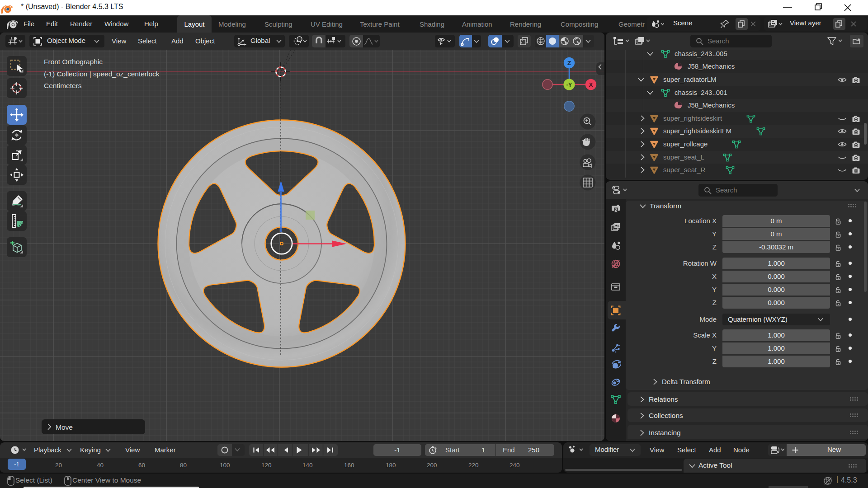 This screenshot has height=488, width=868. I want to click on svg-text: Centimeters, so click(63, 86).